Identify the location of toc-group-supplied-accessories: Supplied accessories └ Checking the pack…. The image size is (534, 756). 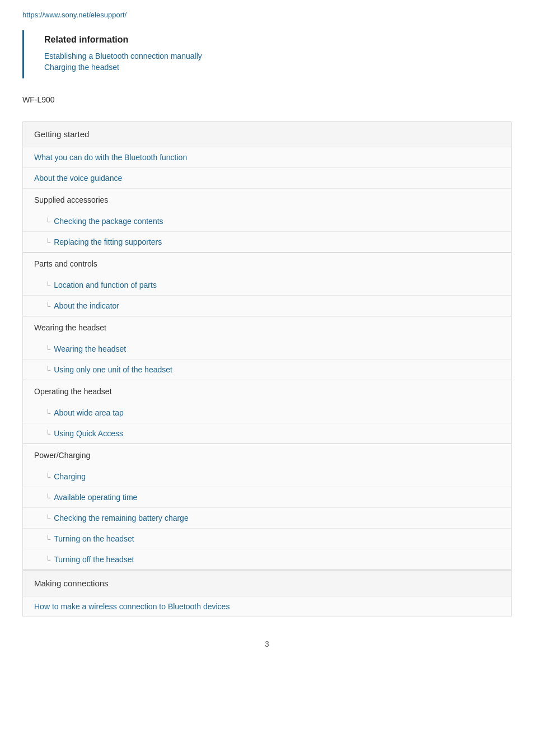
(267, 221).